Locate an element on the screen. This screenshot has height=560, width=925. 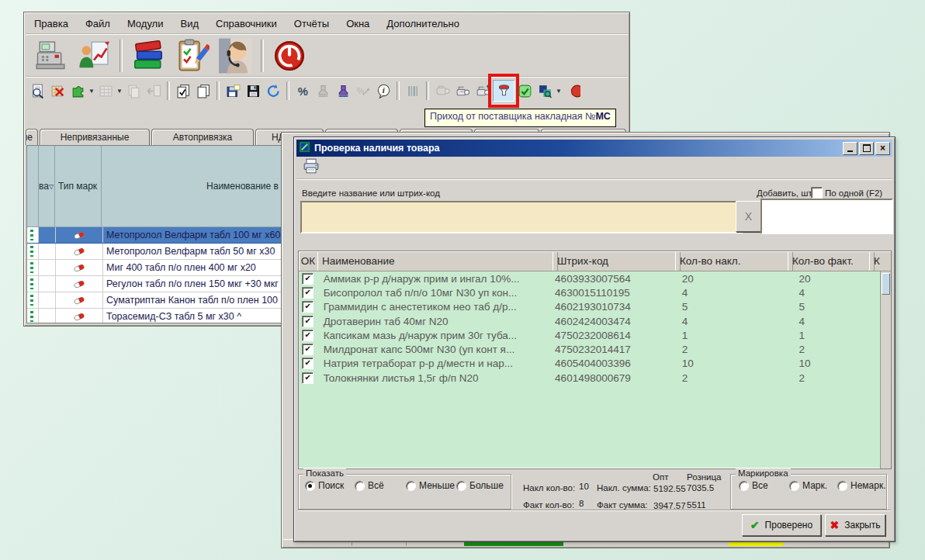
clipped-red-icon is located at coordinates (573, 91).